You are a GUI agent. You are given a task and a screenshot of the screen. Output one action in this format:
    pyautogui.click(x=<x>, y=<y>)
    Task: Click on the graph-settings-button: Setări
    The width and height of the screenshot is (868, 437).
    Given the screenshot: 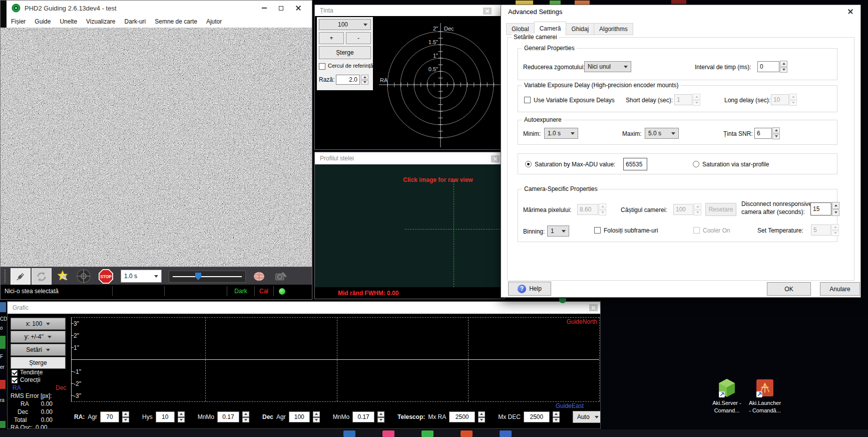 What is the action you would take?
    pyautogui.click(x=38, y=350)
    